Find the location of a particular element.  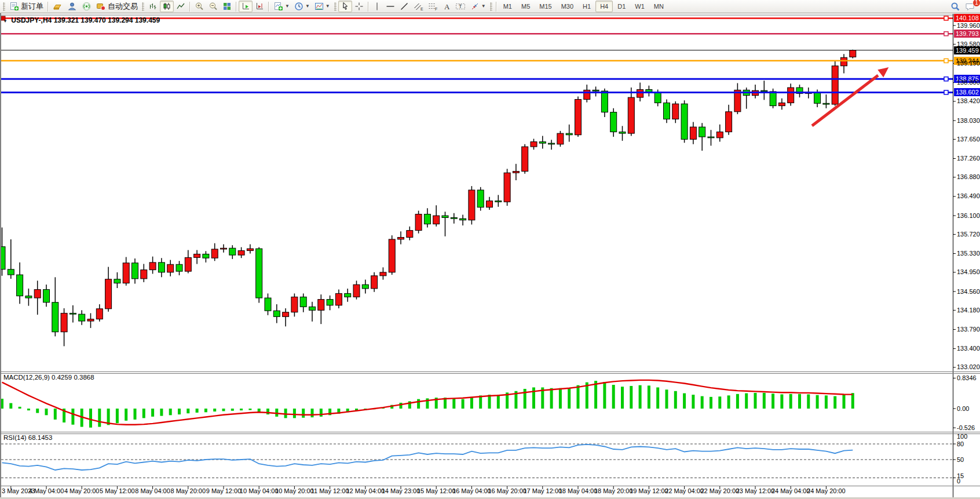

trend-arrow is located at coordinates (845, 101).